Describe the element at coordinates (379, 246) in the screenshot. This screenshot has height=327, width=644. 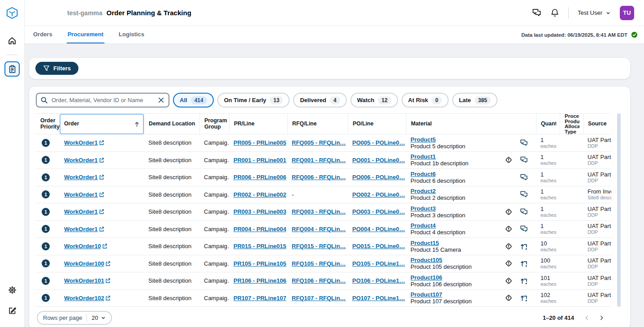
I see `po-line-link: PO015 - POLine0…` at that location.